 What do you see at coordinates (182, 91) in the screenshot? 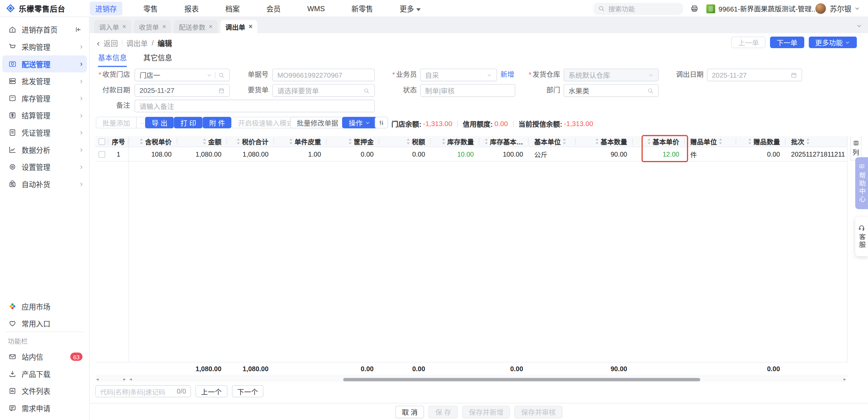
I see `pay-date-input: 2025-11-27` at bounding box center [182, 91].